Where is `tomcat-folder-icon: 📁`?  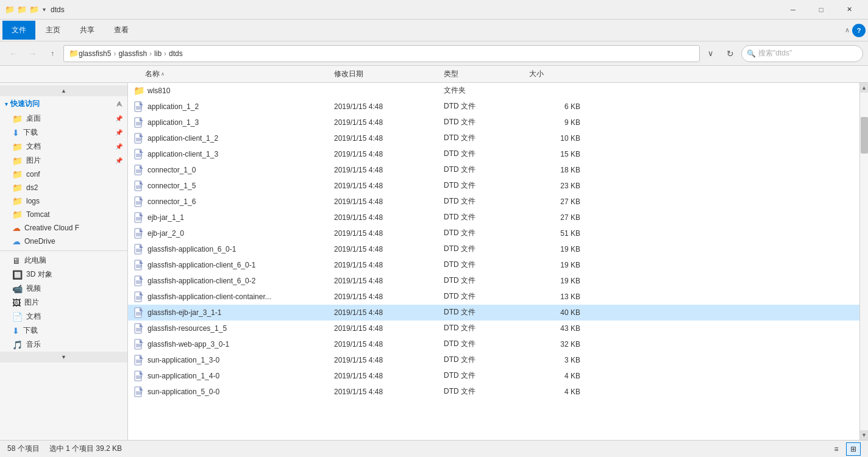 tomcat-folder-icon: 📁 is located at coordinates (17, 214).